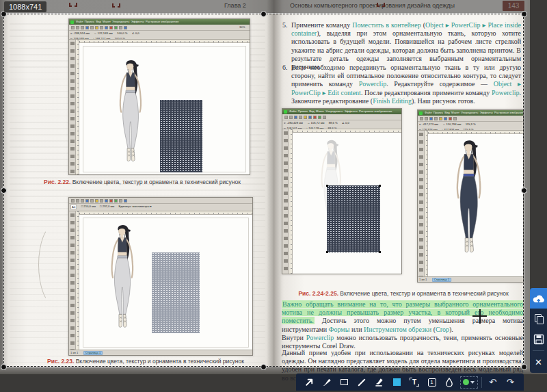 The image size is (547, 392). Describe the element at coordinates (4, 190) in the screenshot. I see `selection-handle-left-middle` at that location.